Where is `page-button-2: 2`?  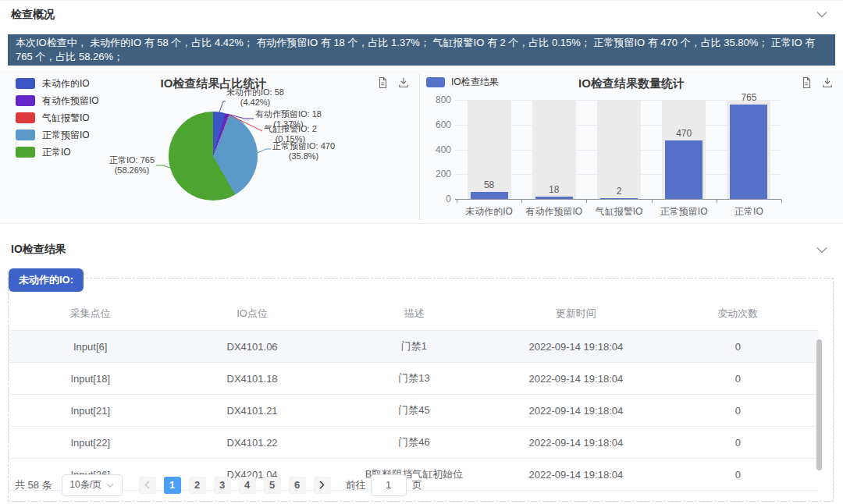
page-button-2: 2 is located at coordinates (197, 485).